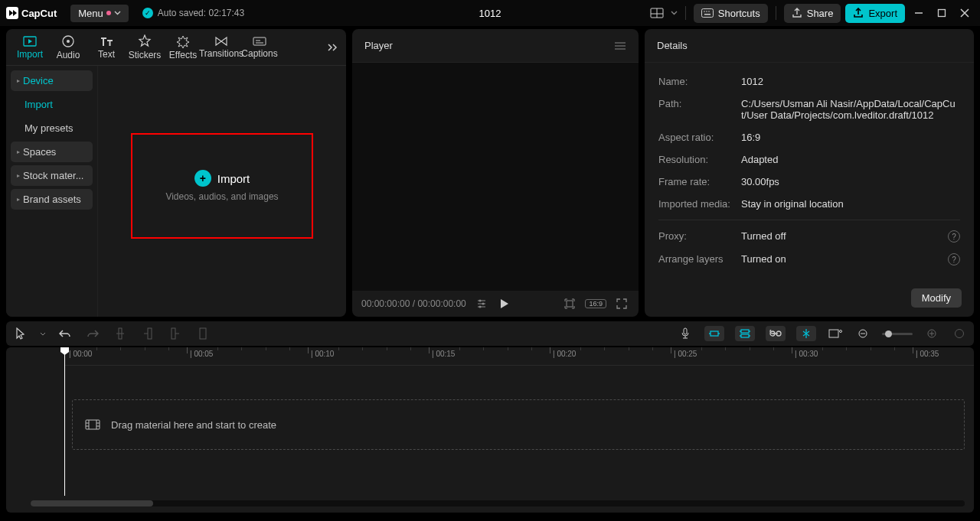 The height and width of the screenshot is (521, 980). What do you see at coordinates (68, 41) in the screenshot?
I see `audio-icon` at bounding box center [68, 41].